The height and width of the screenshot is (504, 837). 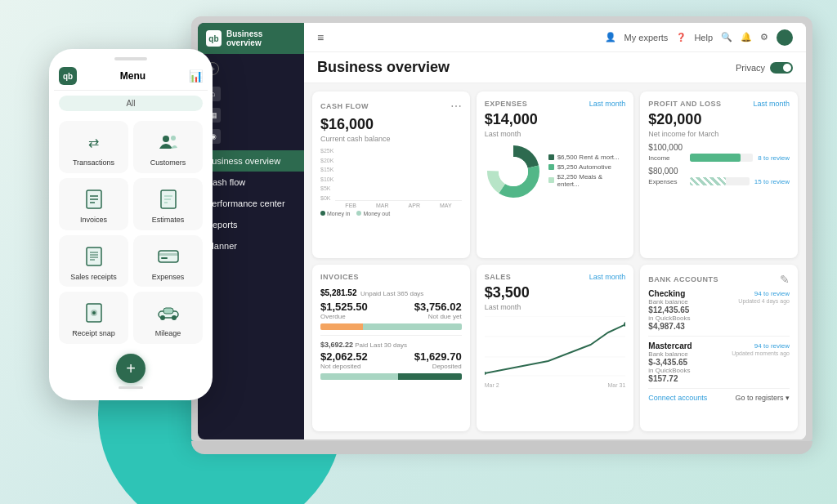 I want to click on expenses-content: $6,500 Rent & mort... $5,250 Automotive …, so click(x=556, y=172).